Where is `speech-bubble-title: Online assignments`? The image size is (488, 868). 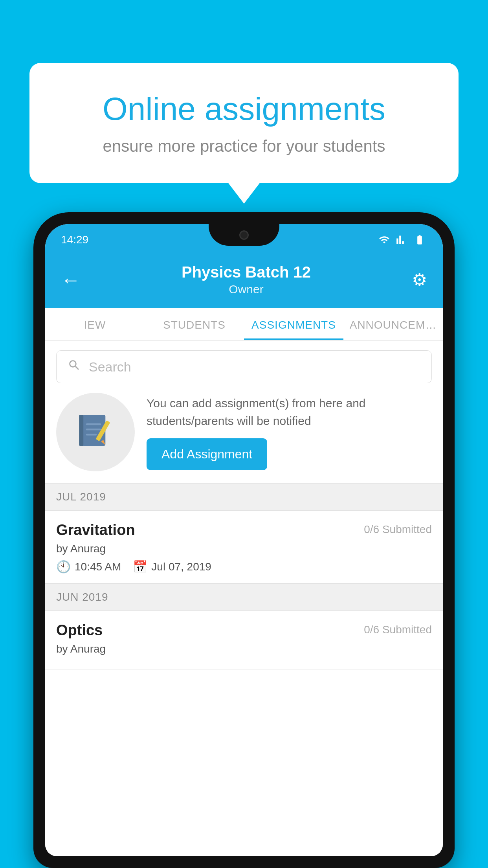
speech-bubble-title: Online assignments is located at coordinates (244, 109).